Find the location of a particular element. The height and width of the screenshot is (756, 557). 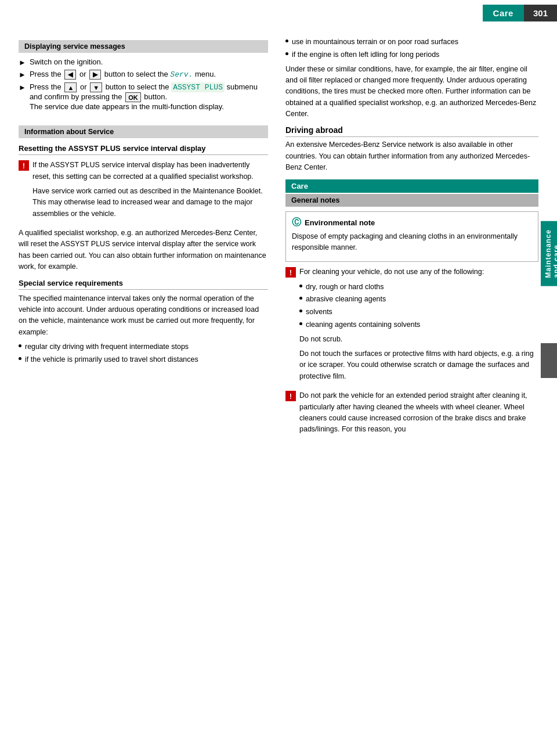

under-conditions-para: Under these or similar conditions, have,… is located at coordinates (412, 92).